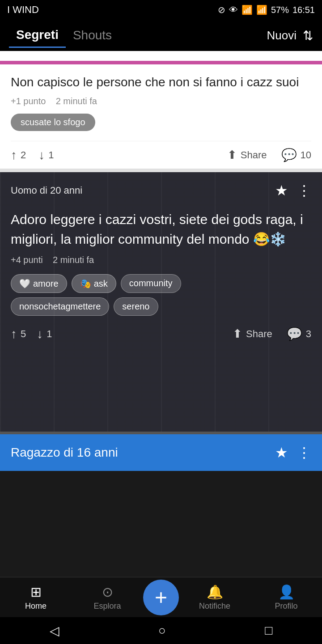  What do you see at coordinates (36, 606) in the screenshot?
I see `home-label: Home` at bounding box center [36, 606].